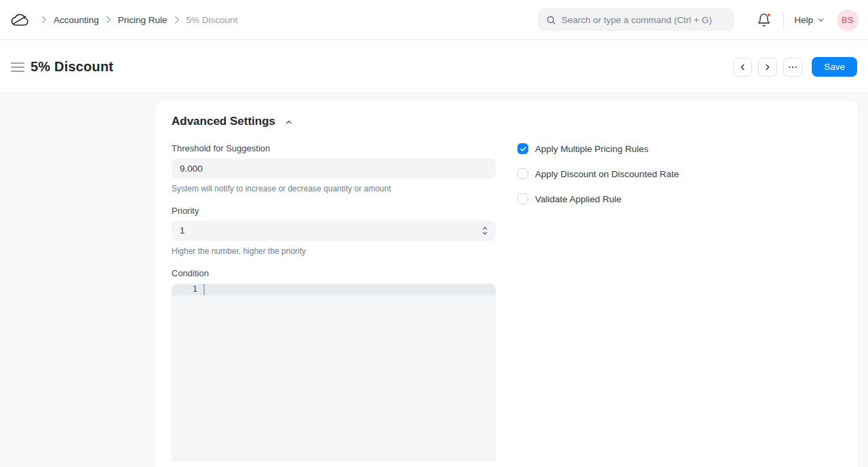  I want to click on notifications-bell-icon, so click(764, 20).